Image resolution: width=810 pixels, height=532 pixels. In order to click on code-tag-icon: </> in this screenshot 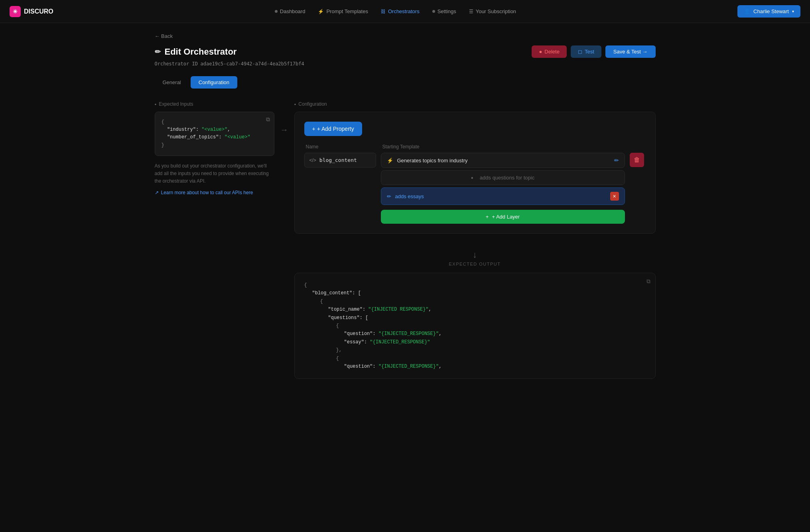, I will do `click(313, 160)`.